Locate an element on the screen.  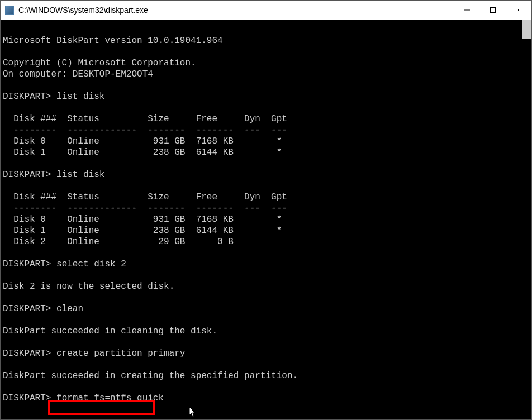
titlebar: C:\WINDOWS\system32\diskpart.exe is located at coordinates (266, 10).